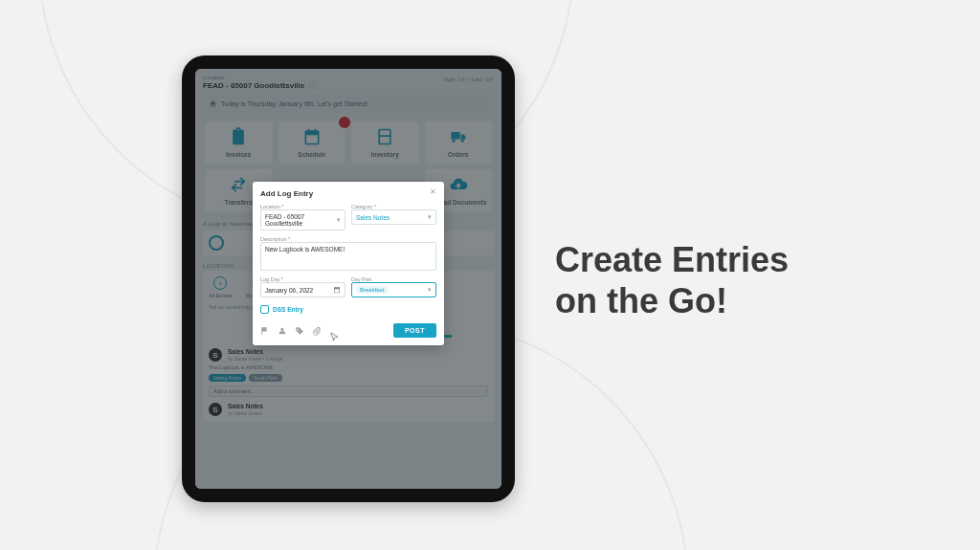 This screenshot has width=980, height=550. I want to click on marketing-headline: Create Entries on the Go!, so click(746, 280).